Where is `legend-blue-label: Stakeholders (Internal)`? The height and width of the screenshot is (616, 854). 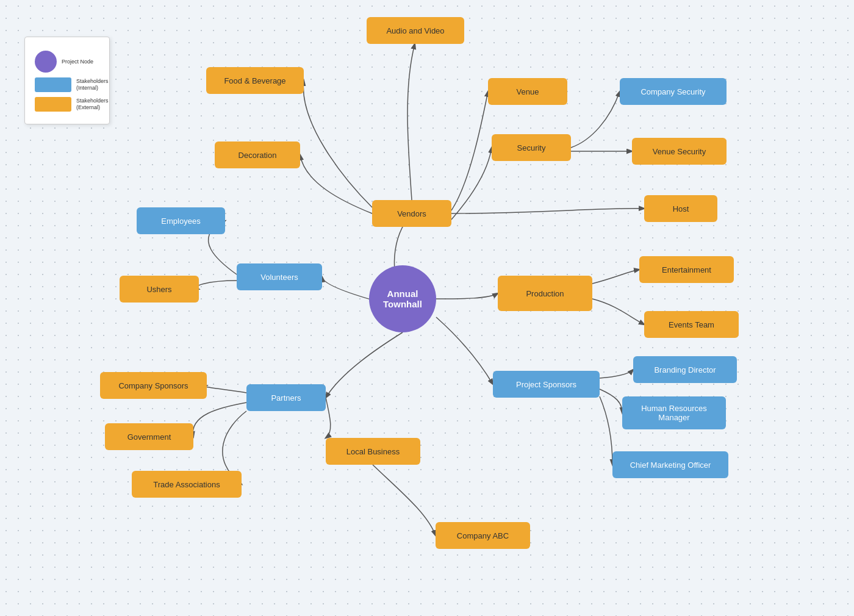
legend-blue-label: Stakeholders (Internal) is located at coordinates (93, 85).